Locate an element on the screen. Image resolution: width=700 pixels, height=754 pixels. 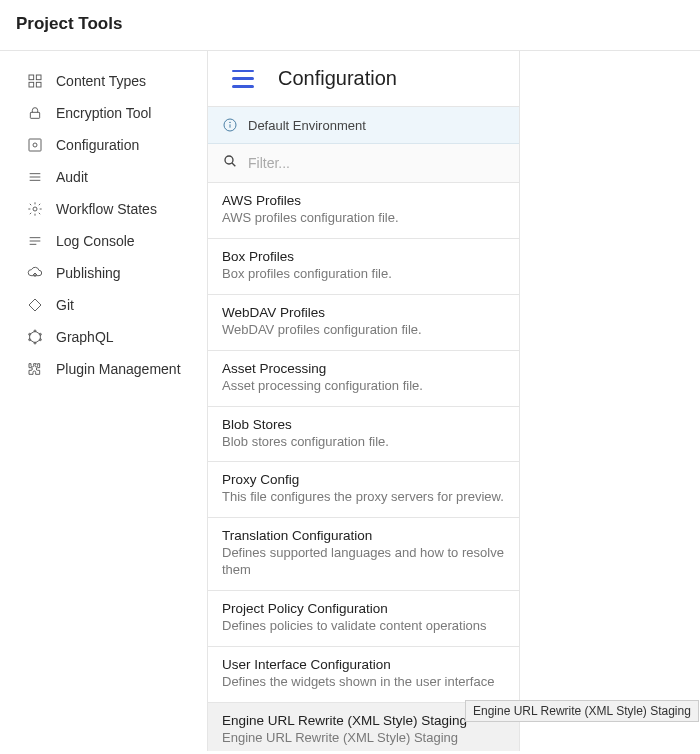
diamond-icon is located at coordinates (35, 305).